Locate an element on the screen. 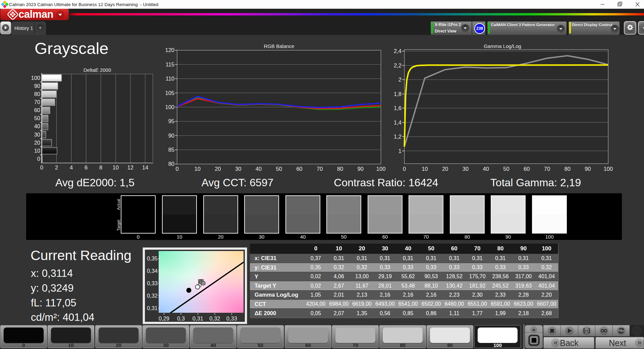 Image resolution: width=644 pixels, height=349 pixels. svg-text: 0,29 is located at coordinates (164, 318).